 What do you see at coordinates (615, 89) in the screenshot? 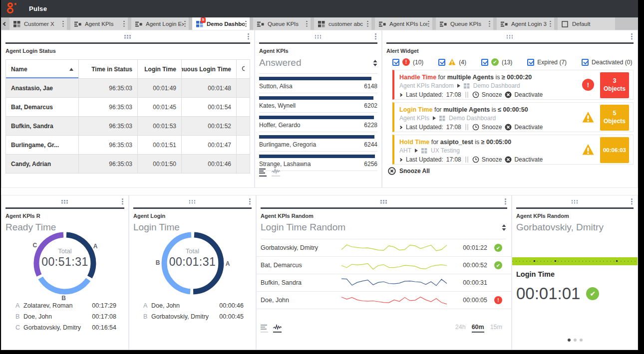
I see `alert-count-label: Objects` at bounding box center [615, 89].